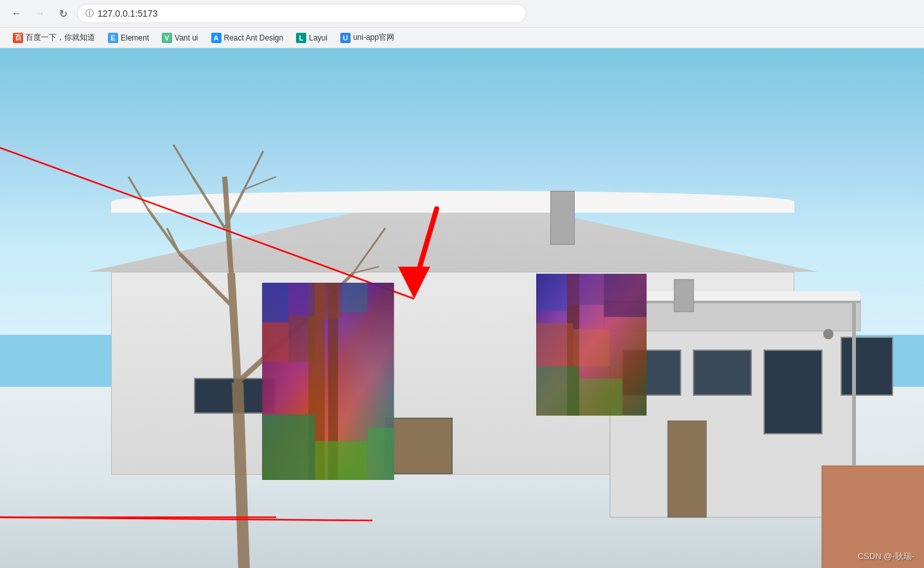 The width and height of the screenshot is (924, 568). Describe the element at coordinates (453, 202) in the screenshot. I see `roof-snow` at that location.